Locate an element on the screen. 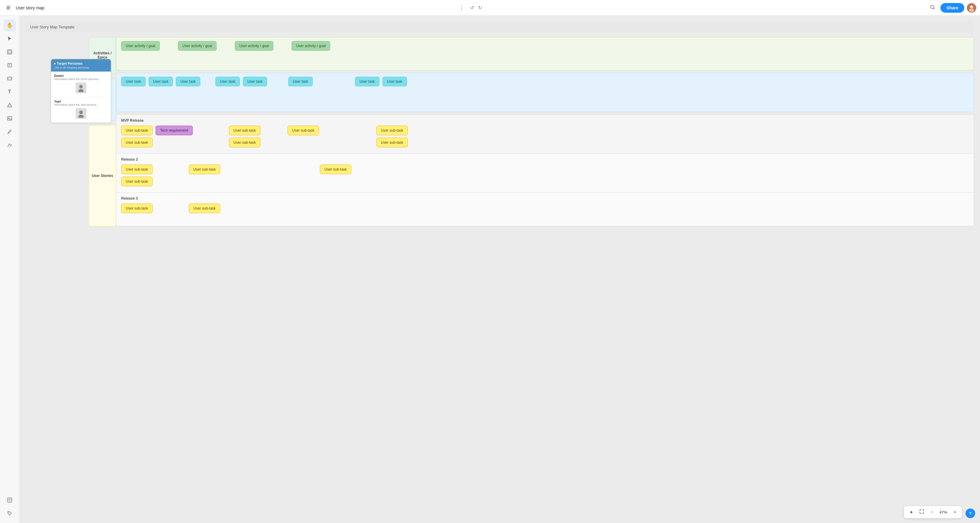 This screenshot has height=523, width=980. zoom-in-button: + is located at coordinates (955, 512).